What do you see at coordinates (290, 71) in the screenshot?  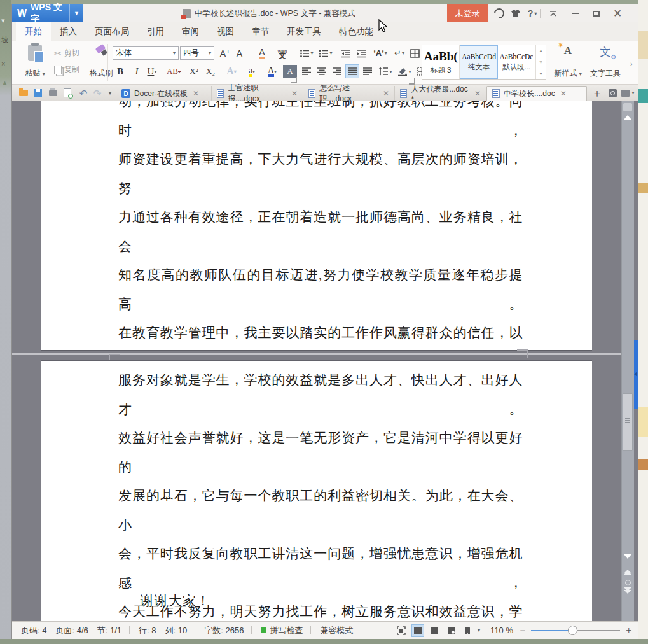 I see `character-shading-button: A` at bounding box center [290, 71].